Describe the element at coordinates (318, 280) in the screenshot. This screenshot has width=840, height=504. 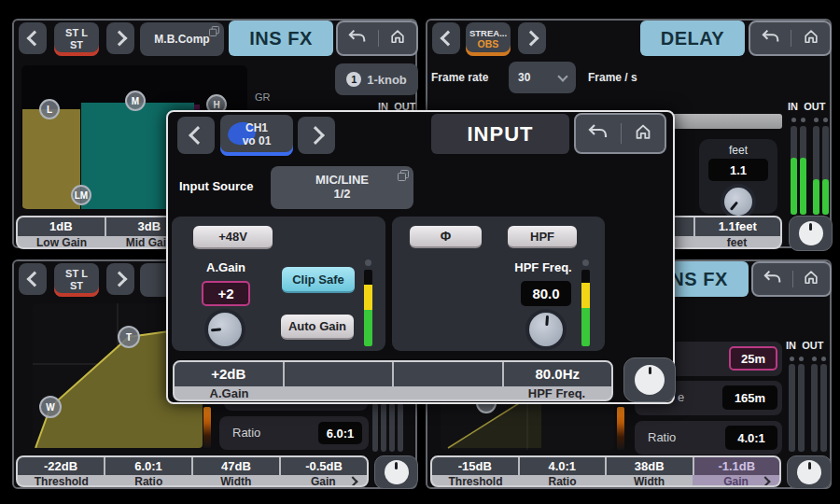
I see `clip-safe-button: Clip Safe` at that location.